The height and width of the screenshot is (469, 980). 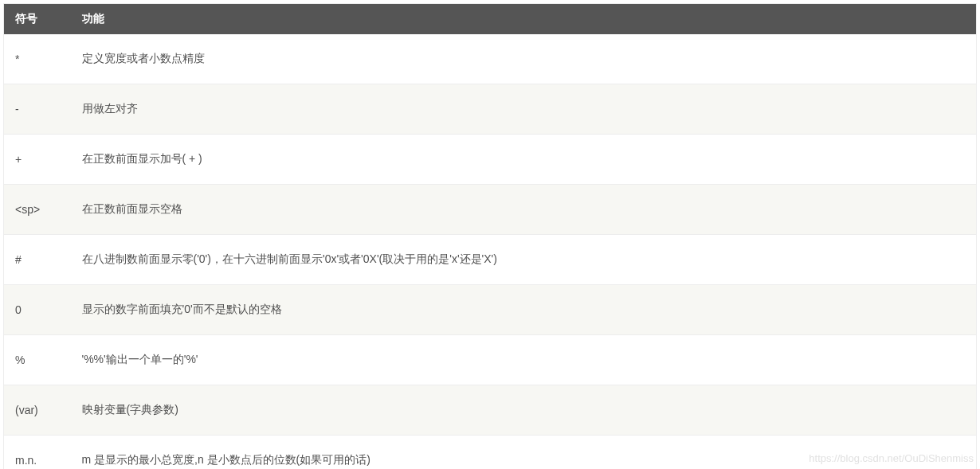 What do you see at coordinates (491, 210) in the screenshot?
I see `table-row: <sp> 在正数前面显示空格` at bounding box center [491, 210].